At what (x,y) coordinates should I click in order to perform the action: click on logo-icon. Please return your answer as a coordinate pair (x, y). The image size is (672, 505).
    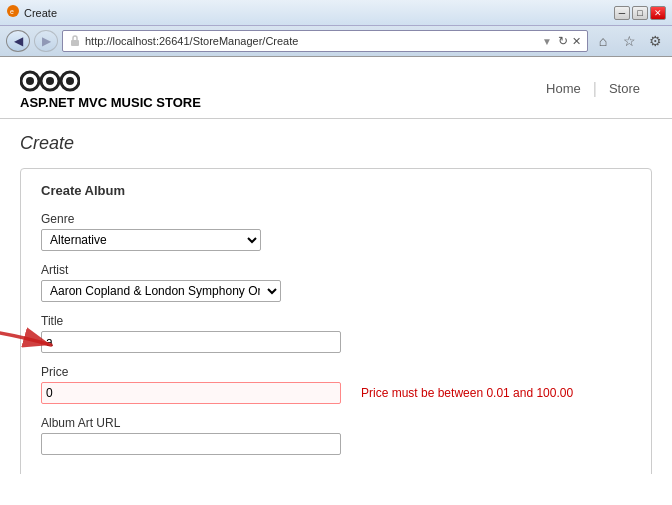
    Looking at the image, I should click on (50, 81).